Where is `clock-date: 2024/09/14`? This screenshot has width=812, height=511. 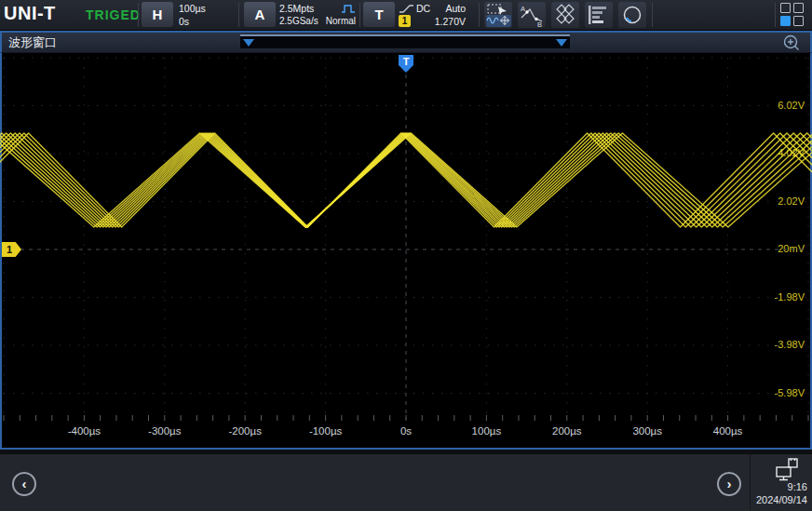 clock-date: 2024/09/14 is located at coordinates (770, 500).